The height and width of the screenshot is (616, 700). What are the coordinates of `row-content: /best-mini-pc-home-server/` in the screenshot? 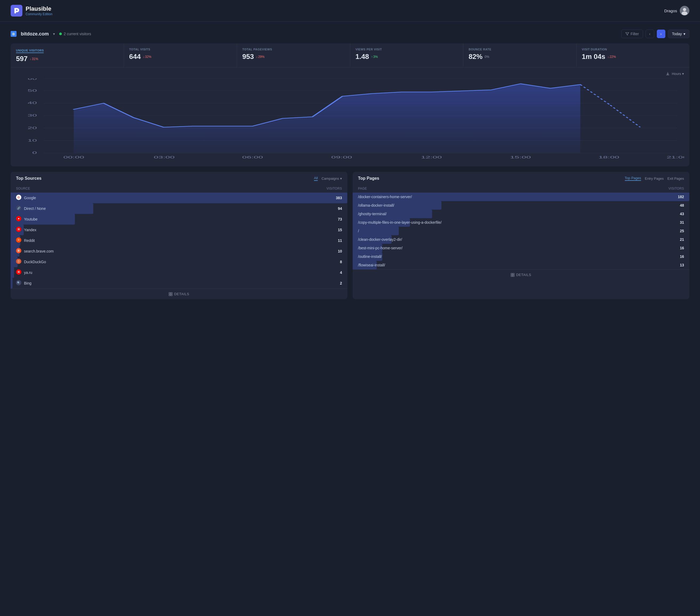 It's located at (380, 248).